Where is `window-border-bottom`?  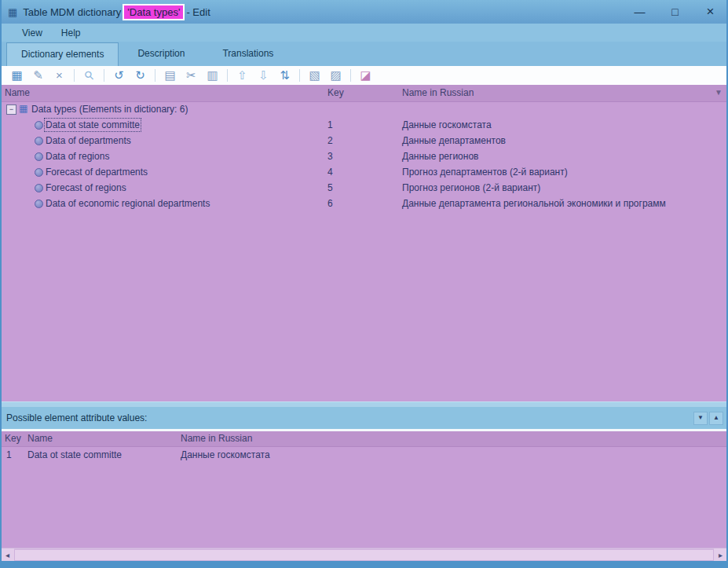
window-border-bottom is located at coordinates (364, 564).